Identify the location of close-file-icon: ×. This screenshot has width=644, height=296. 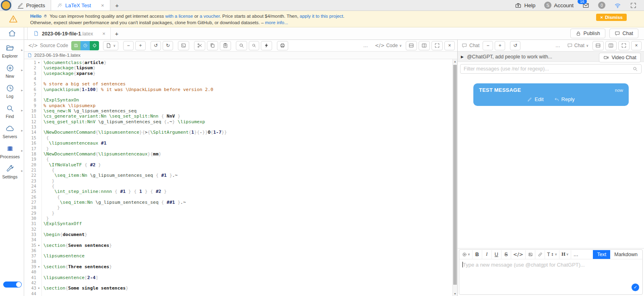
(104, 34).